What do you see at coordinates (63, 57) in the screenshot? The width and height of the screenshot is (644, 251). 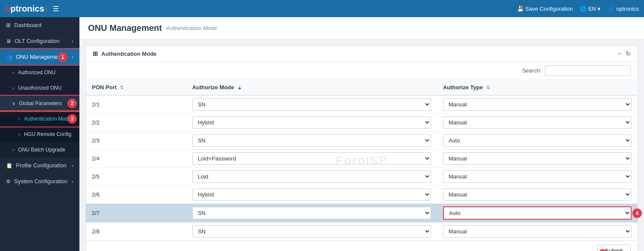 I see `step-badge-1: 1` at bounding box center [63, 57].